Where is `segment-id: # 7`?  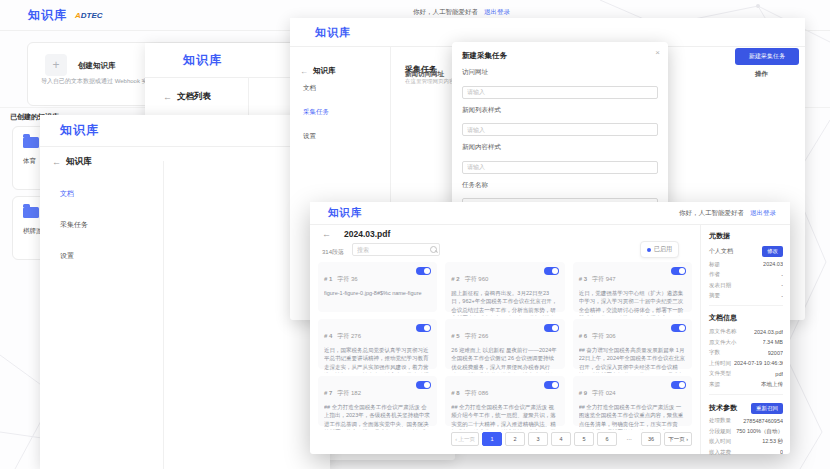 segment-id: # 7 is located at coordinates (328, 393).